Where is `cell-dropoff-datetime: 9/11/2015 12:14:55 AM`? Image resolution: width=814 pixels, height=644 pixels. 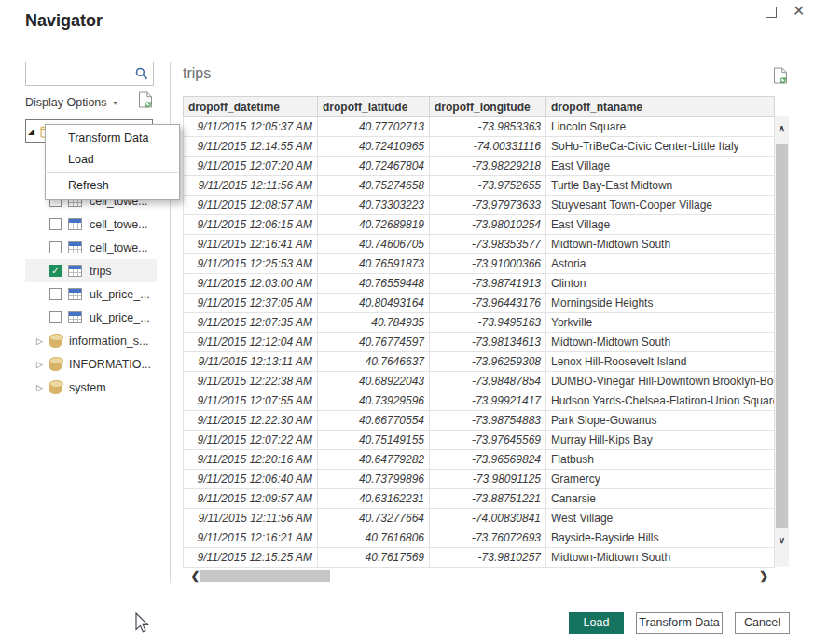
cell-dropoff-datetime: 9/11/2015 12:14:55 AM is located at coordinates (251, 147).